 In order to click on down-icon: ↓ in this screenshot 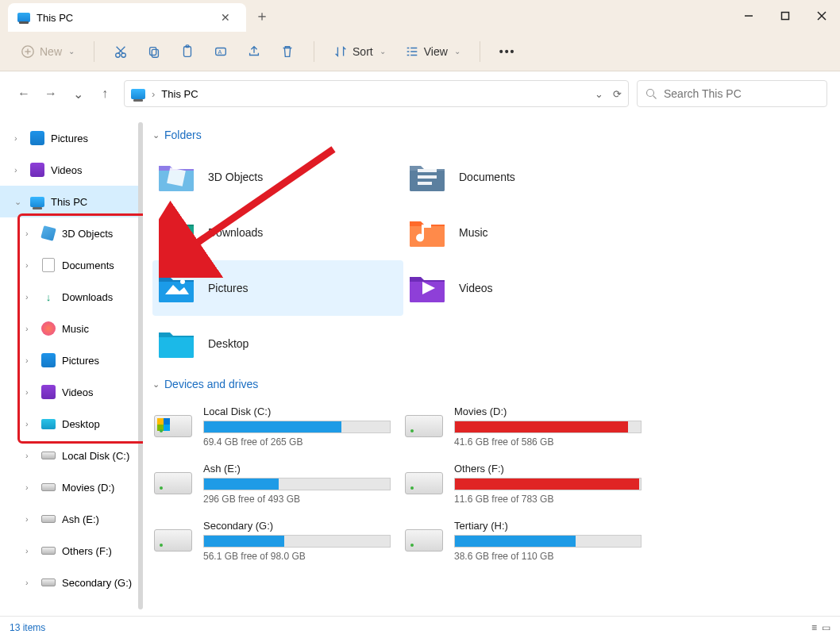, I will do `click(48, 297)`.